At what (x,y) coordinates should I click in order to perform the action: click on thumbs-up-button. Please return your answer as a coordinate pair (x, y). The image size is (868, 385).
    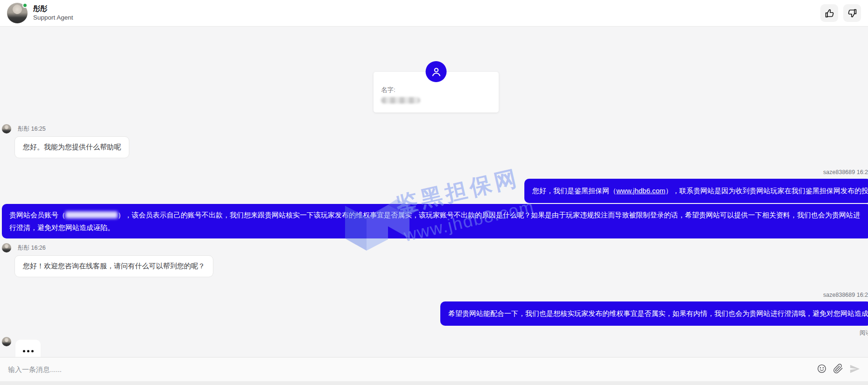
    Looking at the image, I should click on (829, 13).